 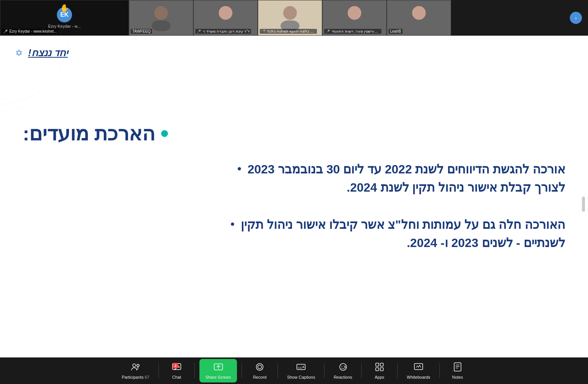 What do you see at coordinates (226, 18) in the screenshot?
I see `participant-tile-einat: 🎤 ד"ר עינת רונן וחברה משרד ר` at bounding box center [226, 18].